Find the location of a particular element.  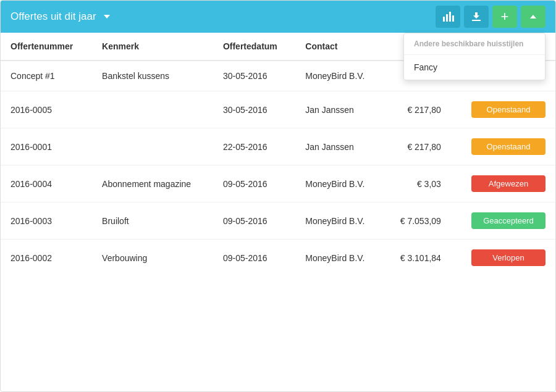

cell-status: Verlopen is located at coordinates (503, 258).